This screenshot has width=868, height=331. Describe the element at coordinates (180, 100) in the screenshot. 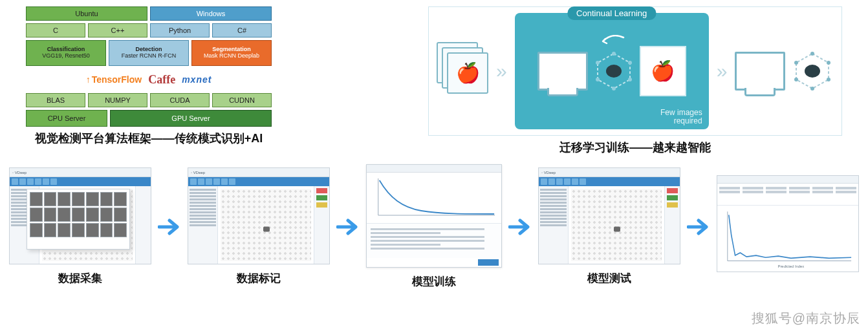

I see `lib-cuda: CUDA` at that location.